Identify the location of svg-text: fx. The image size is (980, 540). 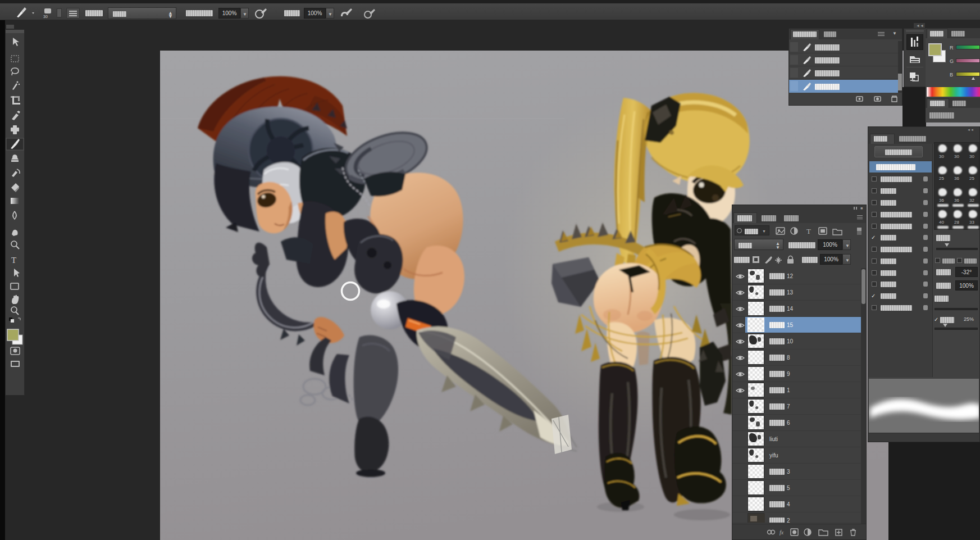
(782, 533).